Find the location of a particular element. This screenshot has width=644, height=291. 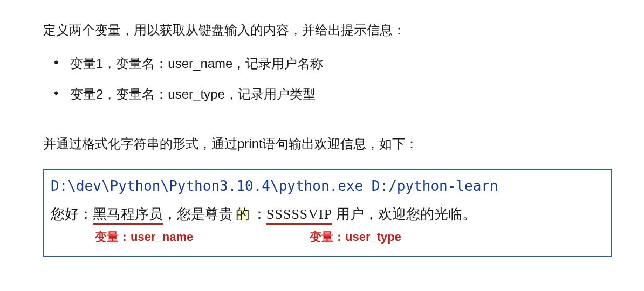

output-mid2: ： is located at coordinates (259, 214).